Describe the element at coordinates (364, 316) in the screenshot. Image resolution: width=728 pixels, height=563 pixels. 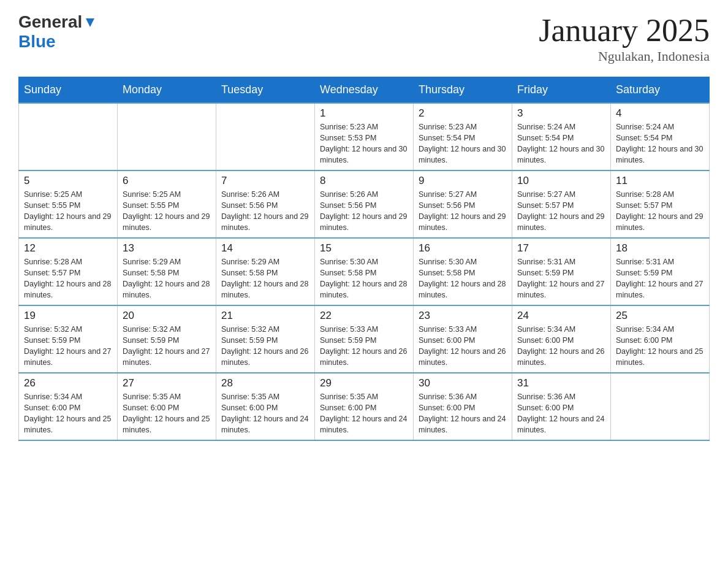
I see `day-number: 22` at that location.